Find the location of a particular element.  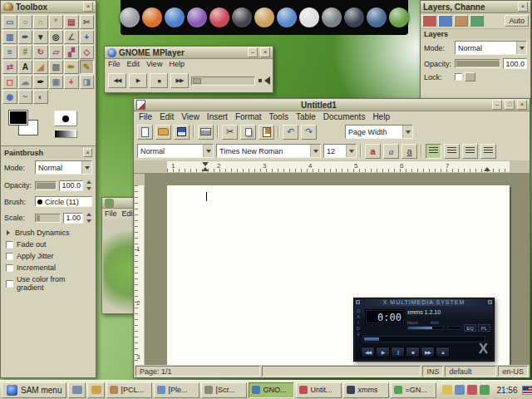

new-document-button is located at coordinates (145, 132).